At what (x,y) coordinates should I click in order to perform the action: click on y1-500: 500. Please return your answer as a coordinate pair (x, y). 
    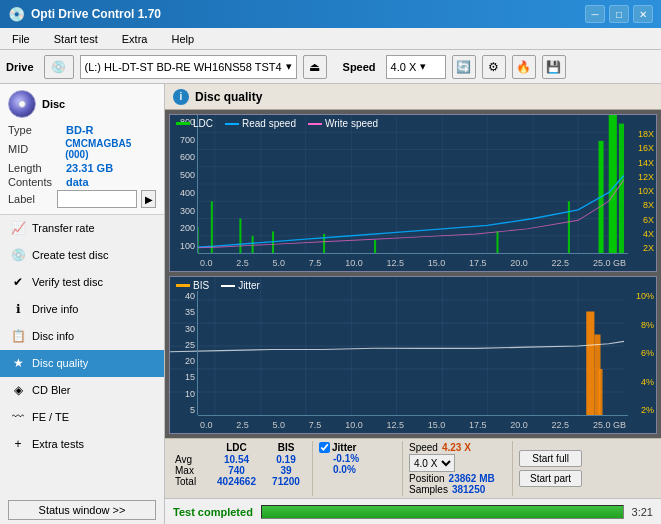
    Looking at the image, I should click on (184, 175).